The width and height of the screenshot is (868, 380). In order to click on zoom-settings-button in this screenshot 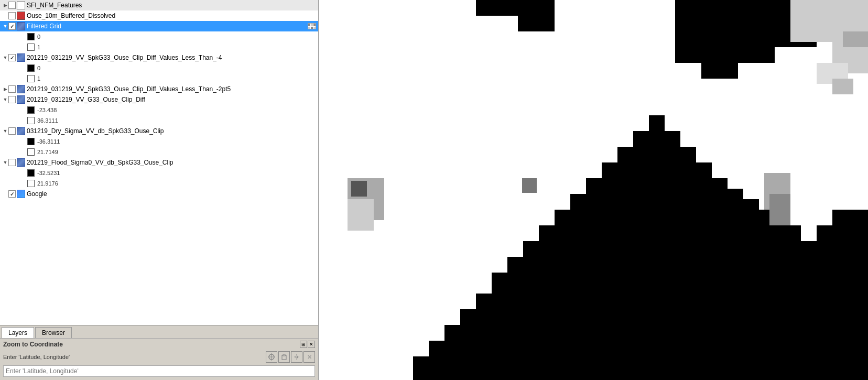, I will do `click(297, 357)`.